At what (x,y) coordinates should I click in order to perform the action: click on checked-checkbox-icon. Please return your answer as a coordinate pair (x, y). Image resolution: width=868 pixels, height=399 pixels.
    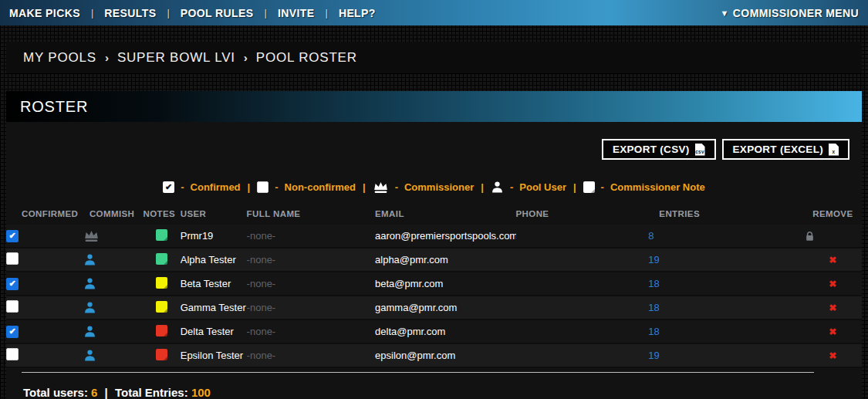
    Looking at the image, I should click on (168, 187).